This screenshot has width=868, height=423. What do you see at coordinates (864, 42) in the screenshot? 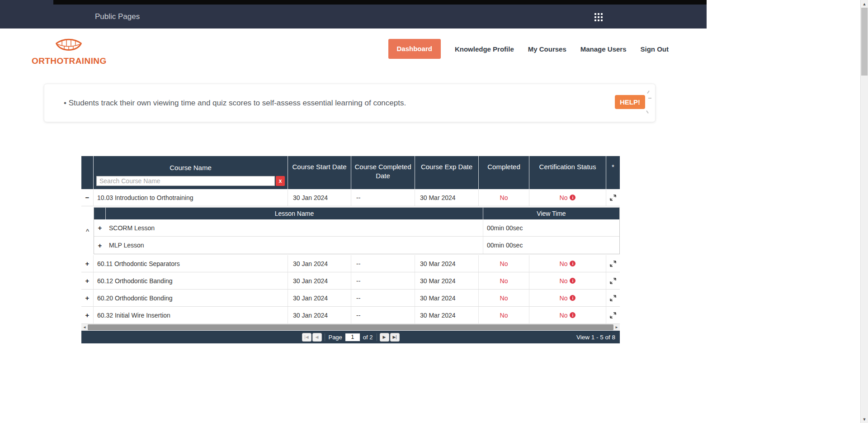
I see `vertical-scrollbar-thumb` at bounding box center [864, 42].